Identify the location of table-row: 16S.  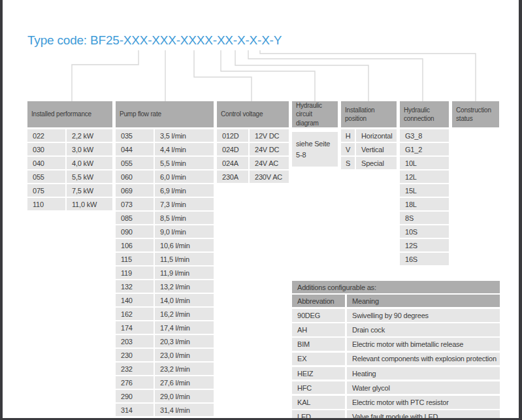
(425, 259).